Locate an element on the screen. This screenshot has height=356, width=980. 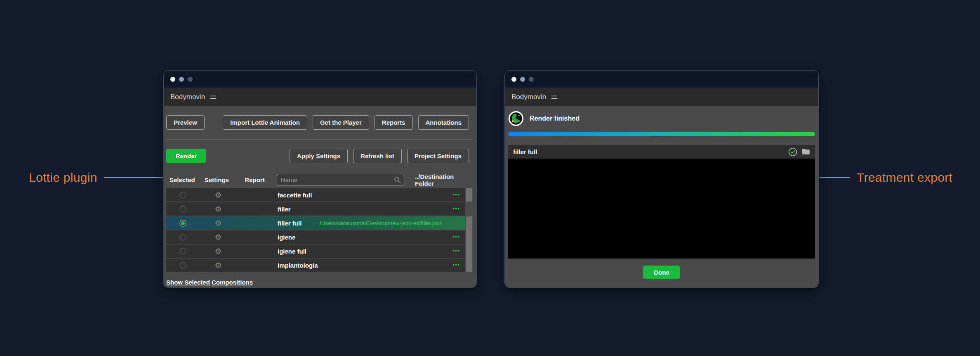
composition-name: filler full is located at coordinates (299, 223).